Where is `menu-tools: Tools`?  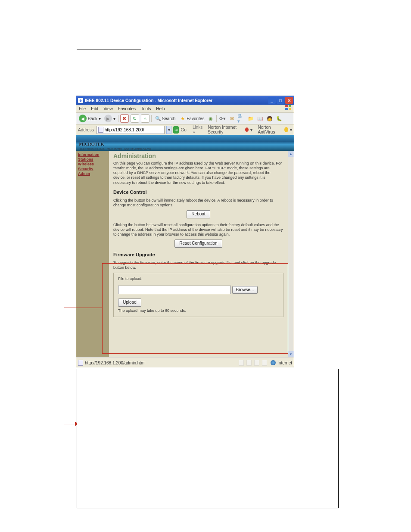 menu-tools: Tools is located at coordinates (146, 109).